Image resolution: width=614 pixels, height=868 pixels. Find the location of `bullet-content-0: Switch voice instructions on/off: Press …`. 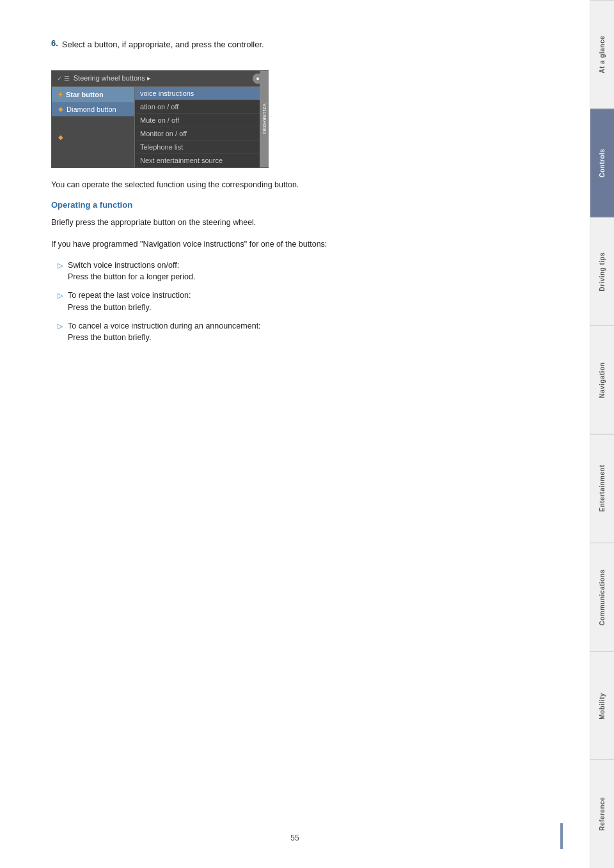

bullet-content-0: Switch voice instructions on/off: Press … is located at coordinates (310, 272).